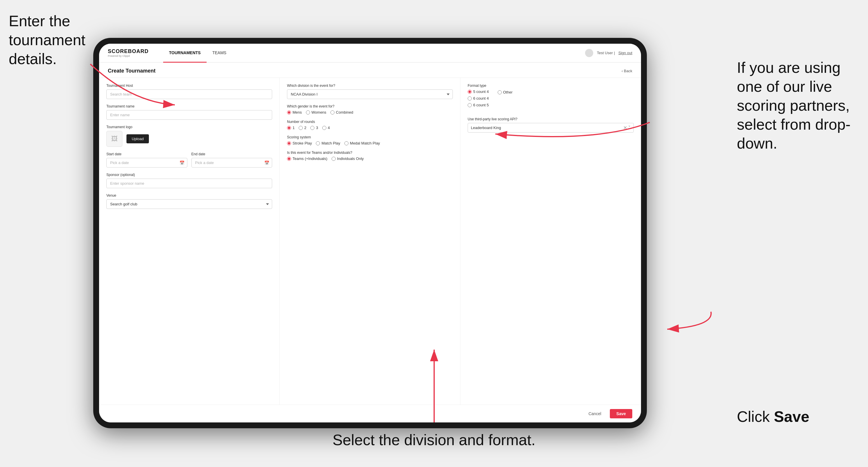 This screenshot has height=467, width=868. Describe the element at coordinates (551, 98) in the screenshot. I see `format-group: Format type 5 count 4 6 count 4` at that location.